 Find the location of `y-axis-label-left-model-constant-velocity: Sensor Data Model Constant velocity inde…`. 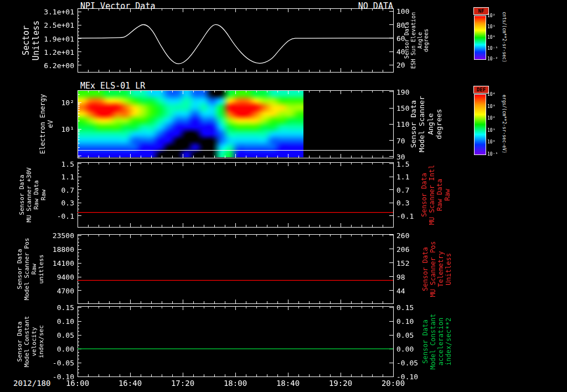

y-axis-label-left-model-constant-velocity: Sensor Data Model Constant velocity inde… is located at coordinates (31, 341).